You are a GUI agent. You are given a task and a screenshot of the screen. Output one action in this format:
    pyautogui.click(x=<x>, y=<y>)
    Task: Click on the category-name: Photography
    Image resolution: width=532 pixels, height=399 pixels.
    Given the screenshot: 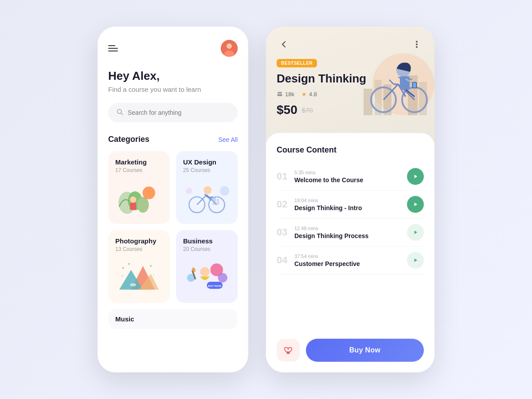 What is the action you would take?
    pyautogui.click(x=139, y=241)
    